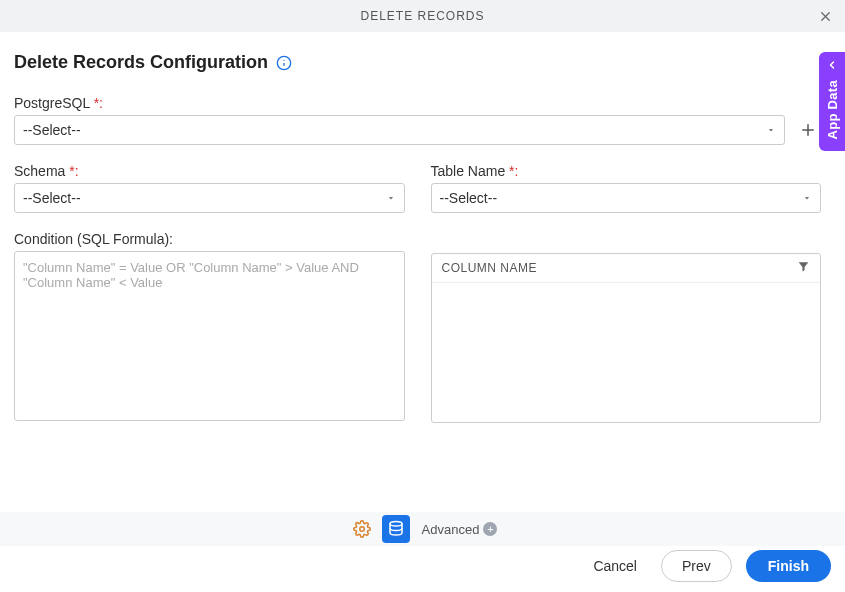 The height and width of the screenshot is (592, 845). I want to click on gear-icon, so click(362, 529).